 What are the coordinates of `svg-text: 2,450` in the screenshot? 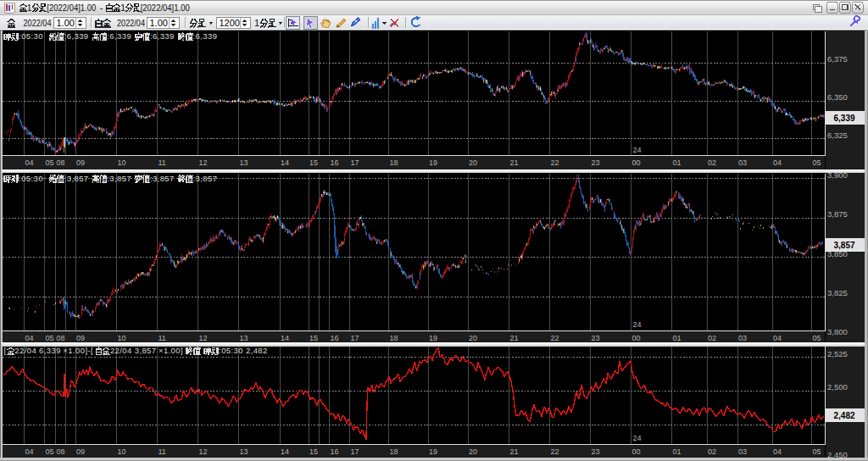 It's located at (837, 454).